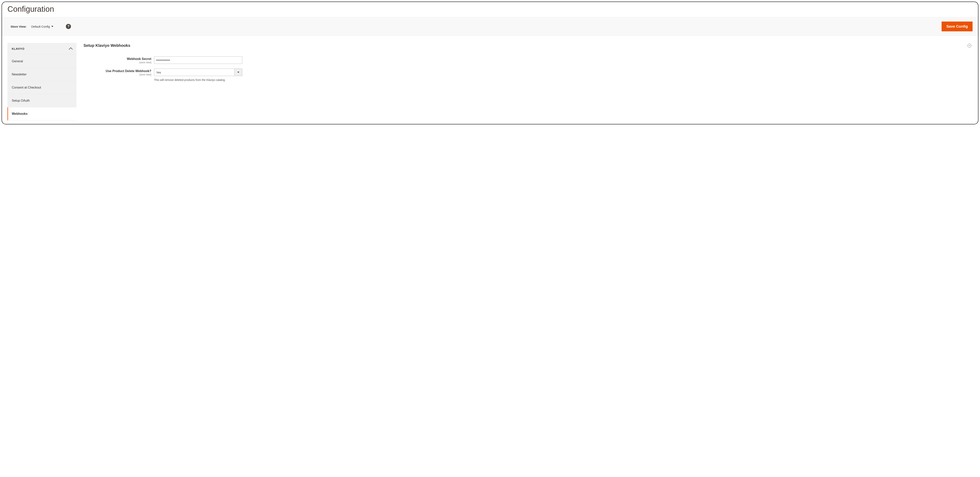 The width and height of the screenshot is (980, 477). What do you see at coordinates (42, 49) in the screenshot?
I see `sidebar-group-klaviyo: KLAVIYO` at bounding box center [42, 49].